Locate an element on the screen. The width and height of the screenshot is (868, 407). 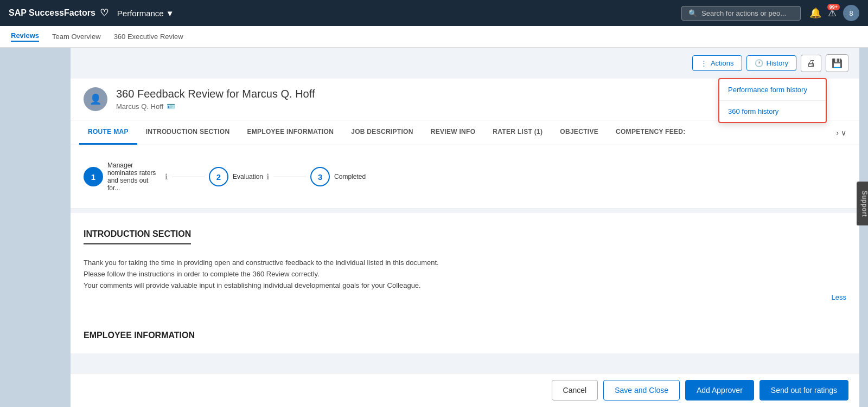
history-dropdown-item-360: 360 form history is located at coordinates (773, 112).